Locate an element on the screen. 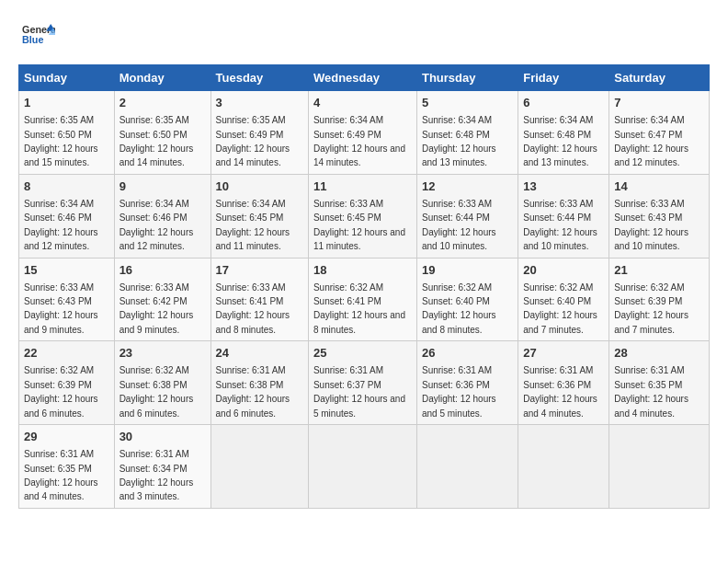 This screenshot has width=728, height=563. calendar-cell: 12Sunrise: 6:33 AMSunset: 6:44 PMDayligh… is located at coordinates (467, 215).